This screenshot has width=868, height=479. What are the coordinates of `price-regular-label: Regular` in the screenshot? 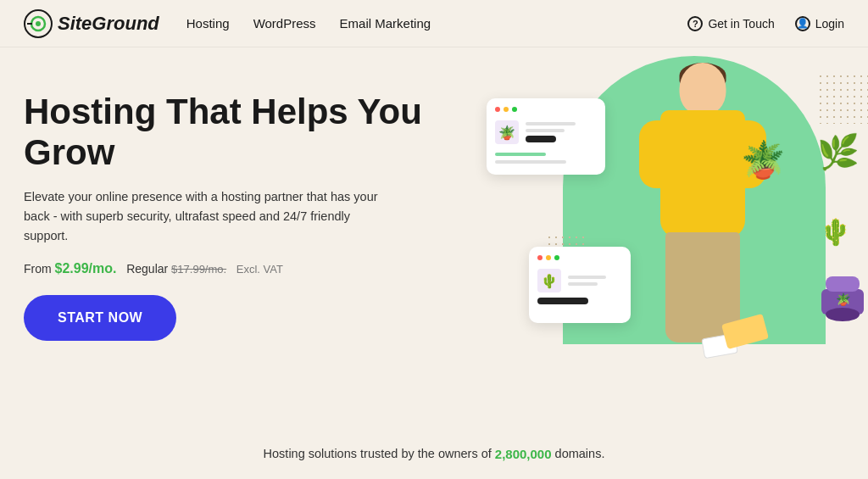 It's located at (147, 269).